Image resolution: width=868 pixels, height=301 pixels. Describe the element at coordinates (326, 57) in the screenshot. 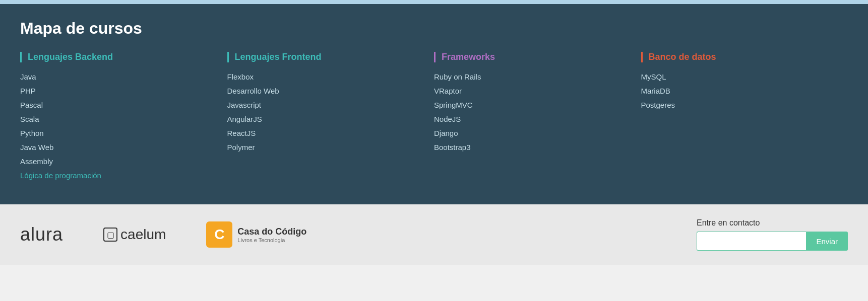

I see `column-header-frontend: Lenguajes Frontend` at that location.